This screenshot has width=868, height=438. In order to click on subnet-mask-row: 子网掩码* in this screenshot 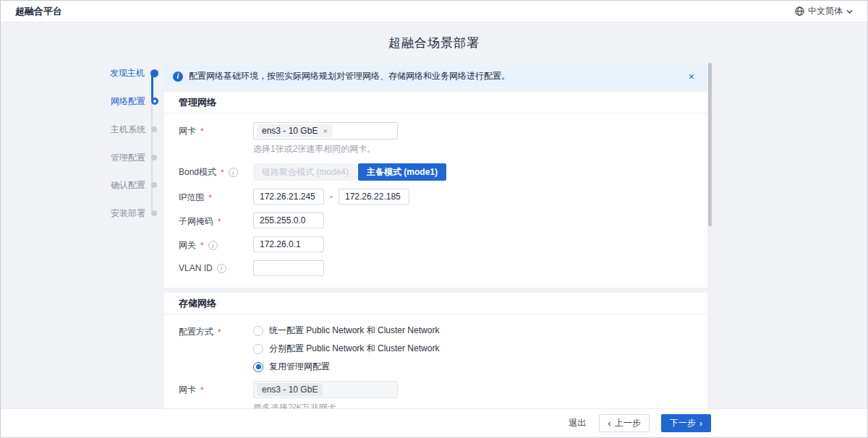, I will do `click(435, 220)`.